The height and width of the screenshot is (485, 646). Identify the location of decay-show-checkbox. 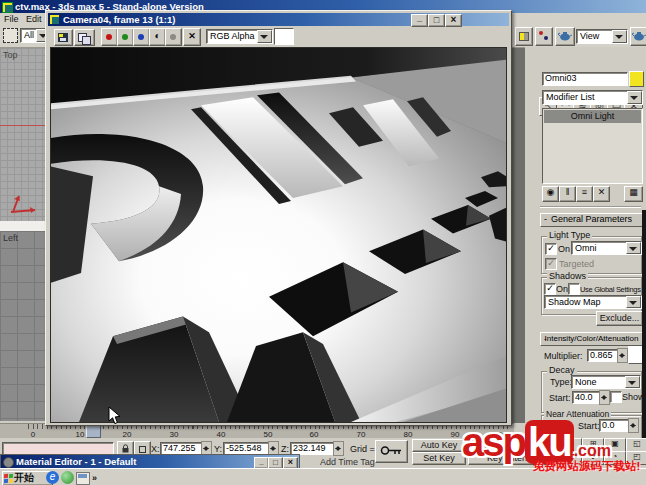
(616, 397).